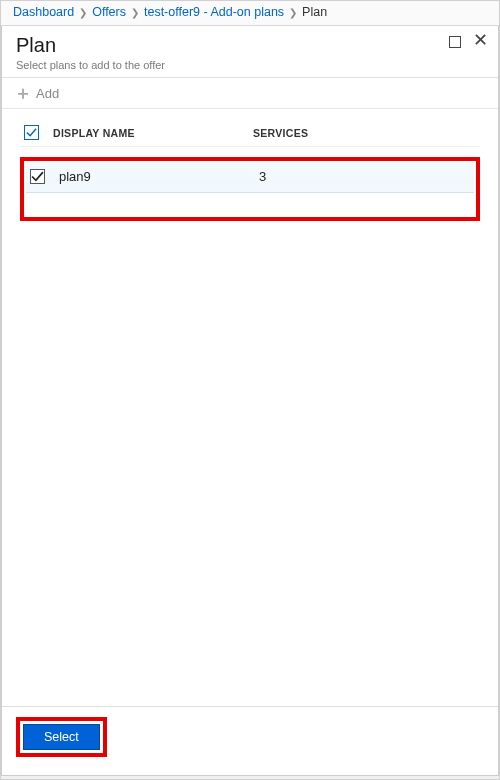 This screenshot has height=780, width=500. What do you see at coordinates (159, 176) in the screenshot?
I see `cell-display-name: plan9` at bounding box center [159, 176].